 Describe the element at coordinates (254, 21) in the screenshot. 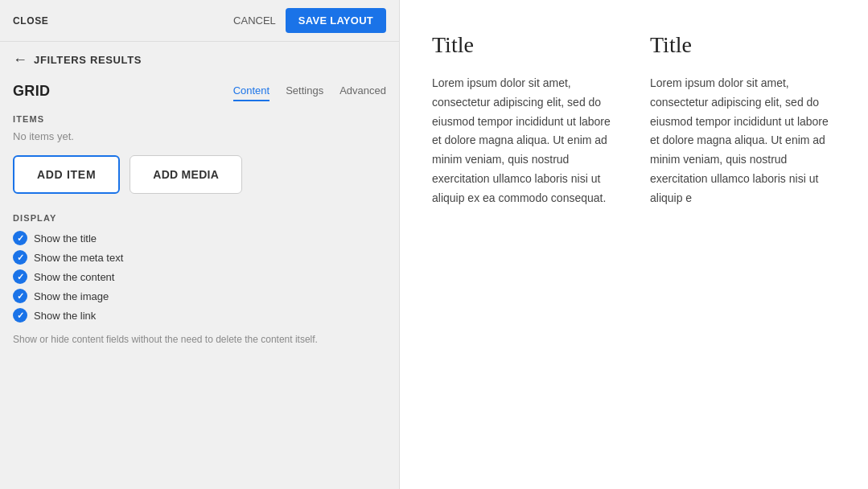

I see `cancel-button: CANCEL` at that location.